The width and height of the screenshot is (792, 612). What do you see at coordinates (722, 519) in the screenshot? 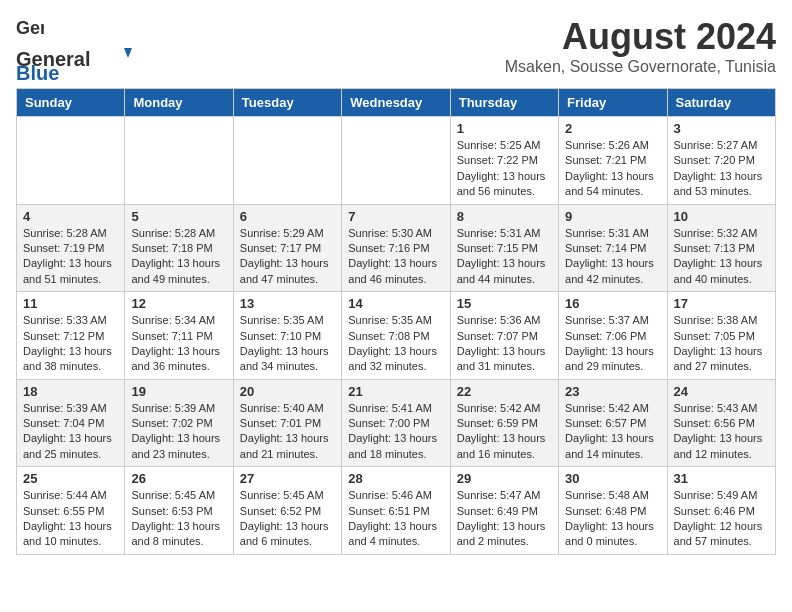
I see `day-info: Sunrise: 5:49 AM Sunset: 6:46 PM Dayligh…` at bounding box center [722, 519].